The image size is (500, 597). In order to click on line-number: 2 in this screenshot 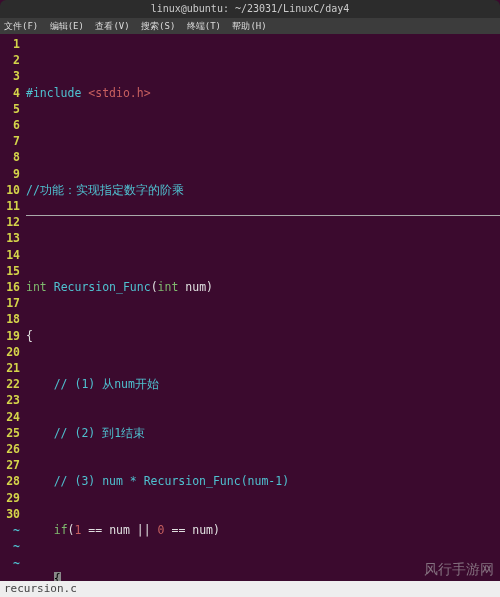, I will do `click(10, 60)`.